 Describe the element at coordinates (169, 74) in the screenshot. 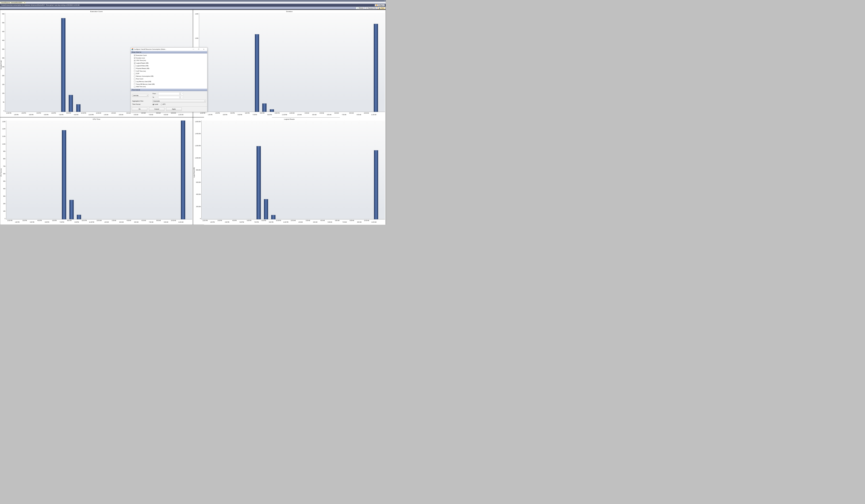

I see `checkbox-row: DOP` at that location.